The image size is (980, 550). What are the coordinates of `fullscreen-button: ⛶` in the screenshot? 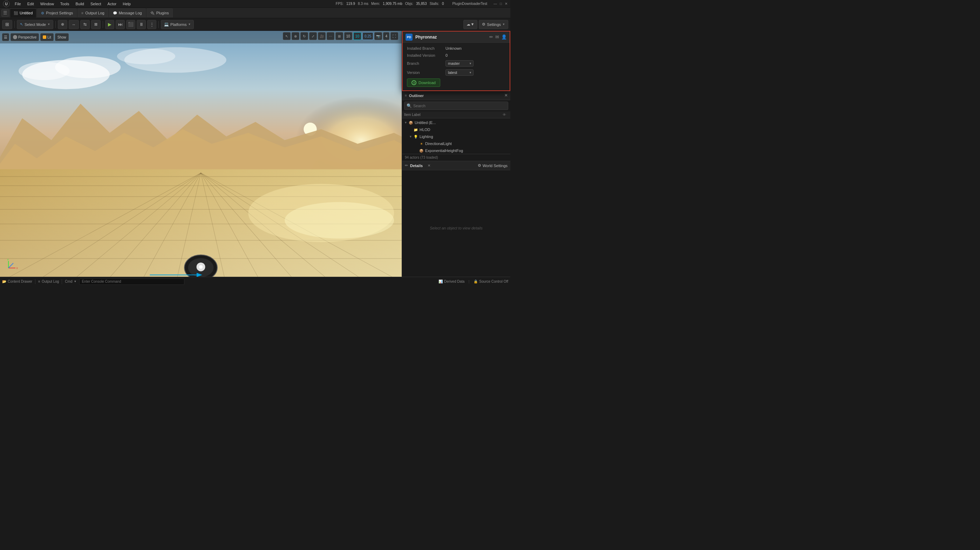 It's located at (394, 36).